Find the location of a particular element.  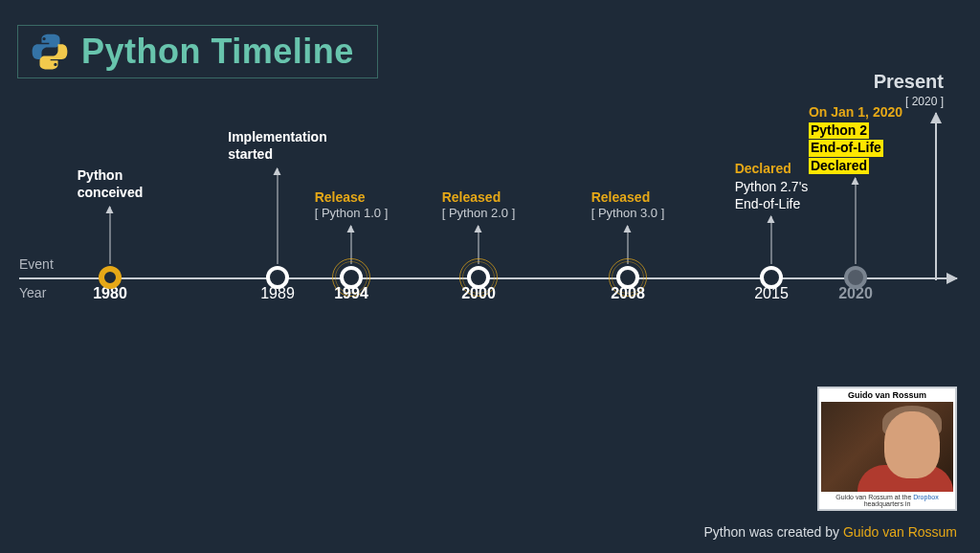

event-label-release-1: Release [ Python 1.0 ] is located at coordinates (352, 205).